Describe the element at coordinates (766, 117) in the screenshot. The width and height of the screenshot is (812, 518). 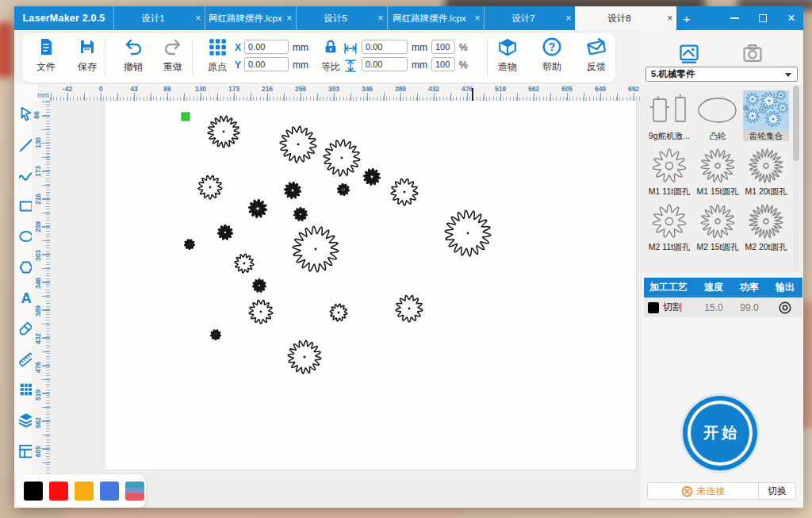
I see `library-item: 齿轮集合` at that location.